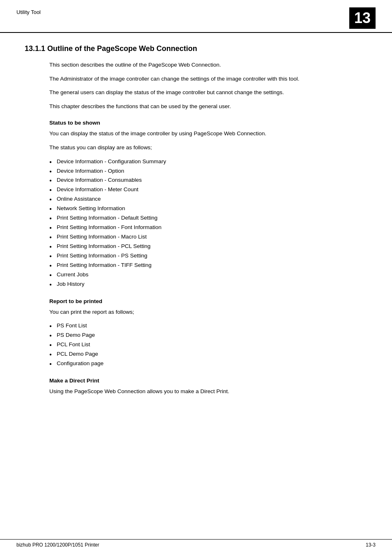  I want to click on chapter-number: 13, so click(362, 18).